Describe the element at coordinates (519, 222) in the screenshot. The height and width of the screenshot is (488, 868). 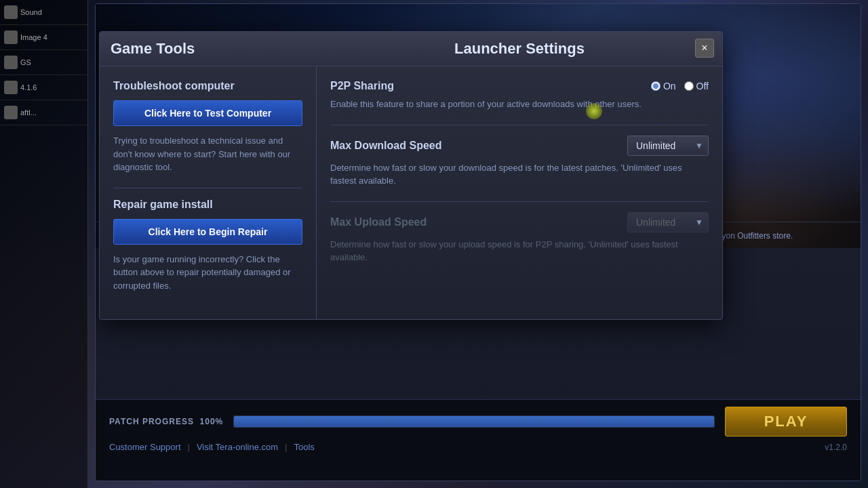
I see `upload-header: Max Upload Speed Unlimited 1 MB/s 500 KB…` at that location.